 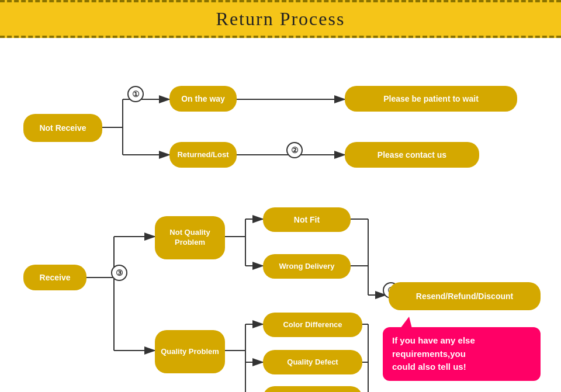 I want to click on page-title: Return Process, so click(x=280, y=19).